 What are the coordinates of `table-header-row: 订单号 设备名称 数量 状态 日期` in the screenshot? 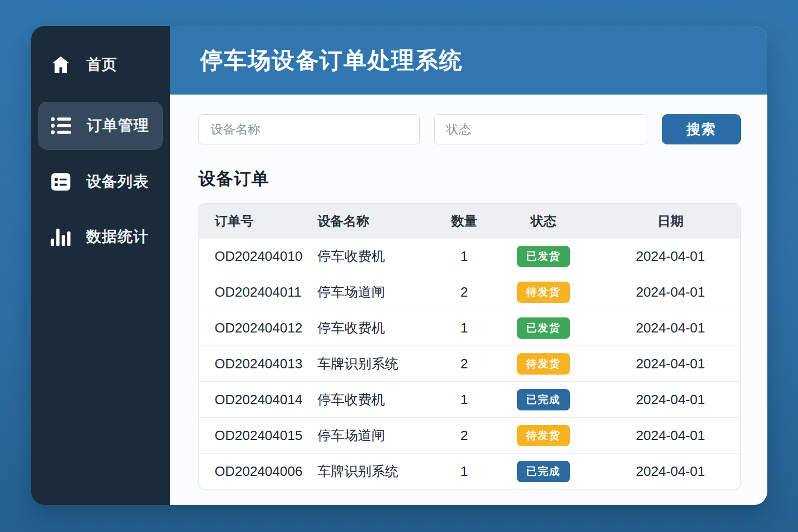 It's located at (470, 221).